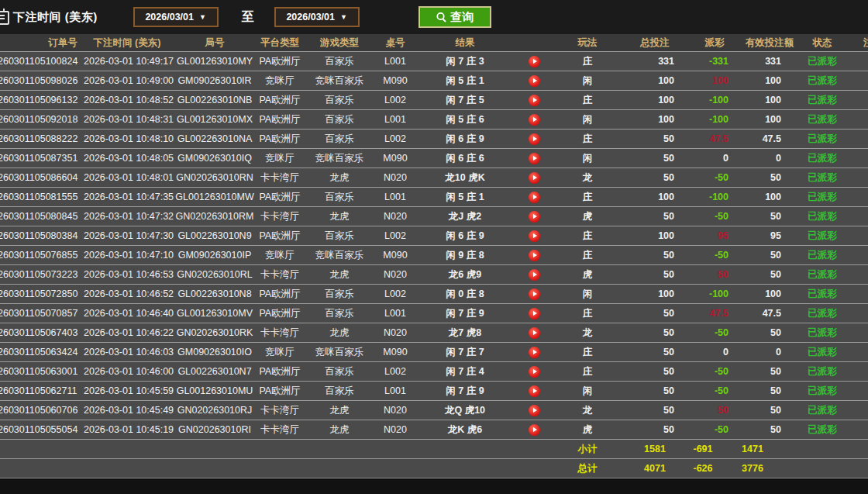 This screenshot has height=494, width=868. What do you see at coordinates (127, 333) in the screenshot?
I see `bet-time-cell: 2026-03-01 10:46:22` at bounding box center [127, 333].